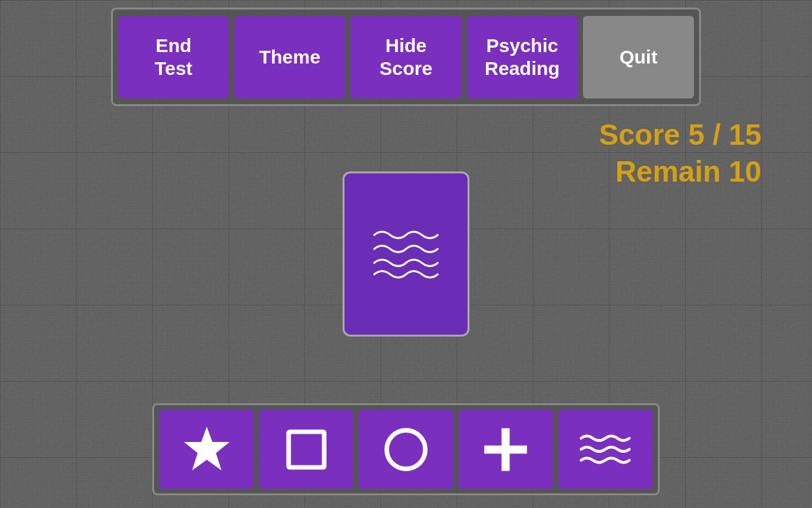 The width and height of the screenshot is (812, 508). I want to click on theme-button: Theme, so click(289, 57).